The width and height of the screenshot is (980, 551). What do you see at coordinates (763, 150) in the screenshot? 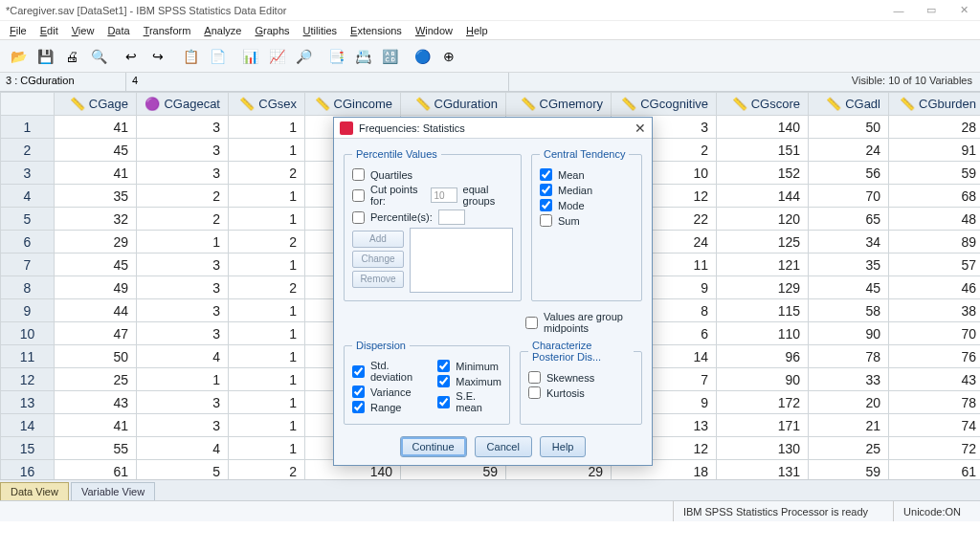
I see `cell: 151` at bounding box center [763, 150].